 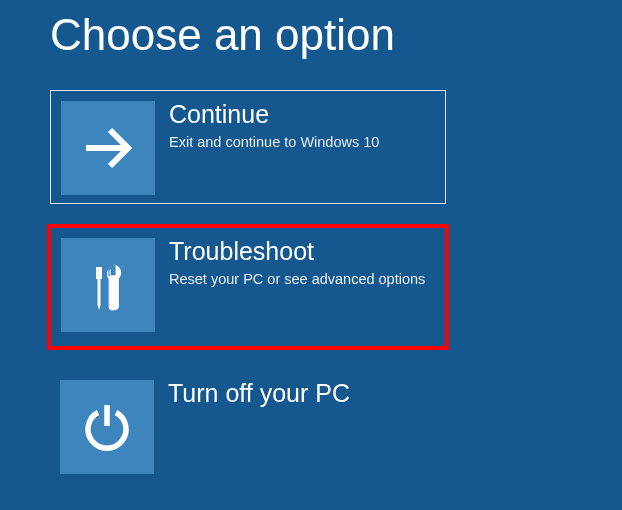 What do you see at coordinates (274, 115) in the screenshot?
I see `continue-title: Continue` at bounding box center [274, 115].